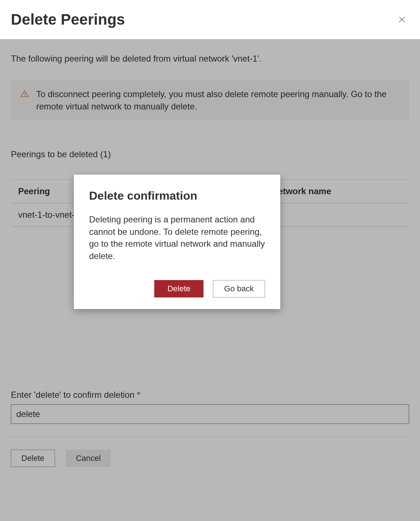  I want to click on confirm-label-text: Enter 'delete' to confirm deletion, so click(74, 395).